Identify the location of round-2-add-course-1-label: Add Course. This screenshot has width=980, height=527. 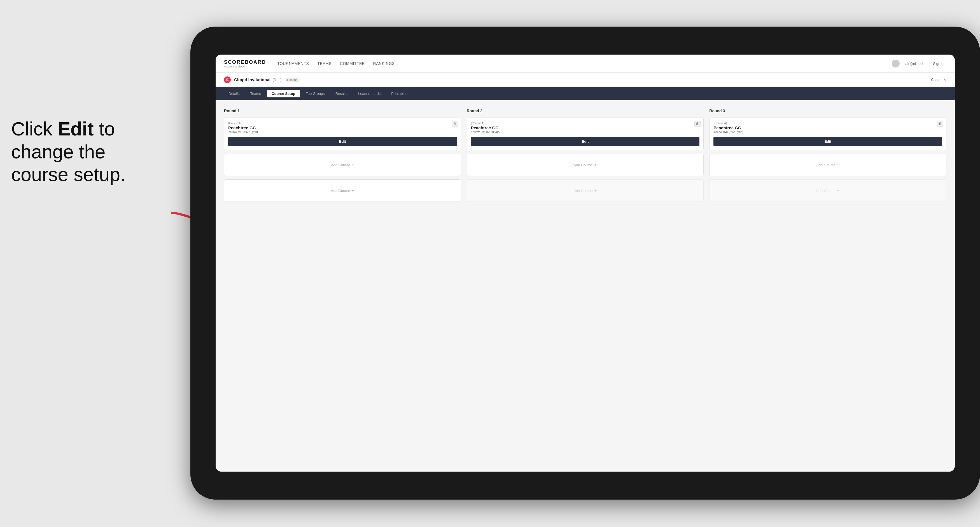
(584, 165).